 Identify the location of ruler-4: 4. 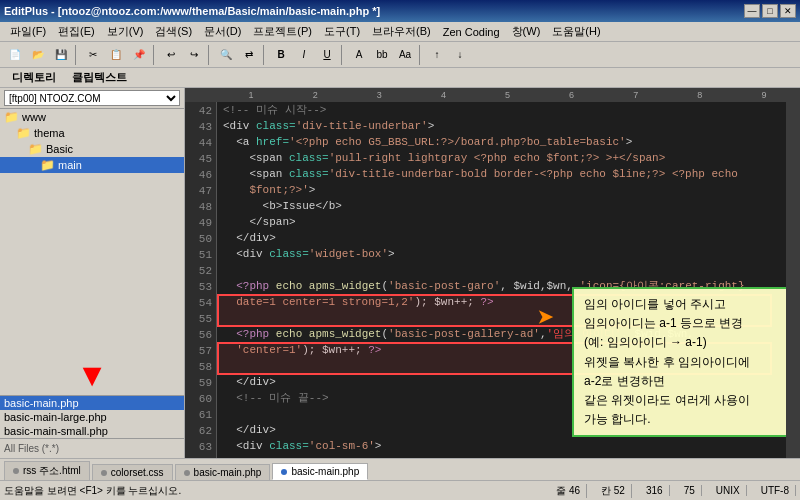
(444, 95).